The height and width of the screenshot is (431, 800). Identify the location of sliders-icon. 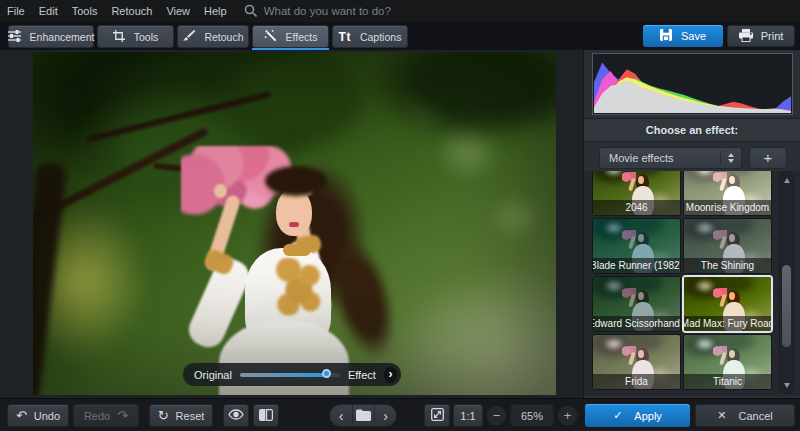
(14, 37).